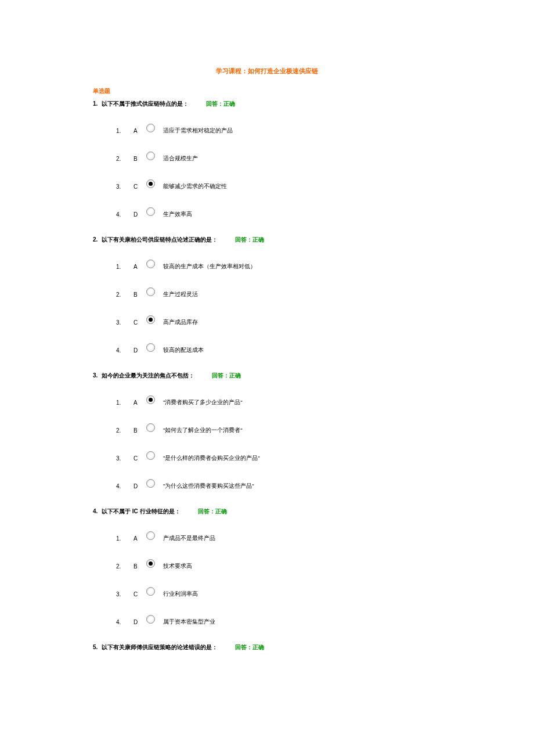  I want to click on option-row: 4.D较高的配送成本, so click(325, 350).